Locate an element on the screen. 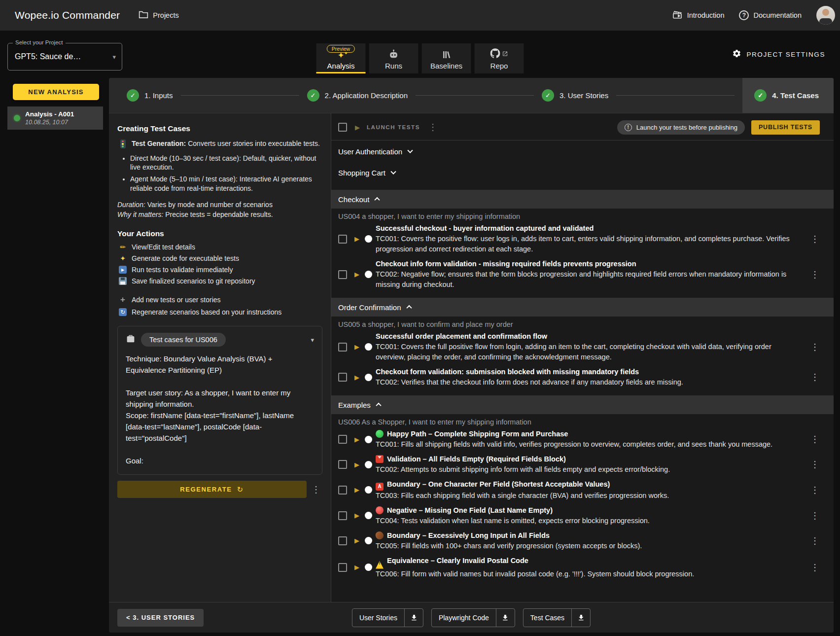 This screenshot has width=840, height=636. tab-analysis: Preview ✦ Analysis is located at coordinates (341, 58).